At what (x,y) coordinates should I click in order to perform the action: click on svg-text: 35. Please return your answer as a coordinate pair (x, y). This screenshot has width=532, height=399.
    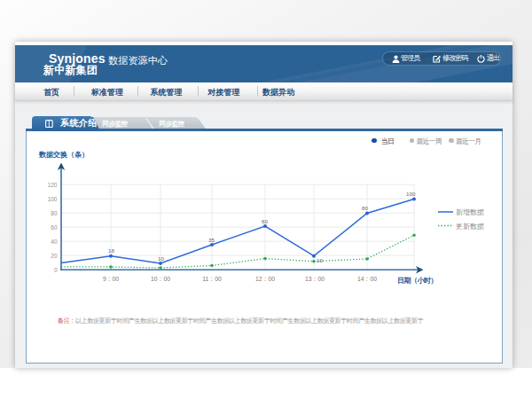
    Looking at the image, I should click on (211, 239).